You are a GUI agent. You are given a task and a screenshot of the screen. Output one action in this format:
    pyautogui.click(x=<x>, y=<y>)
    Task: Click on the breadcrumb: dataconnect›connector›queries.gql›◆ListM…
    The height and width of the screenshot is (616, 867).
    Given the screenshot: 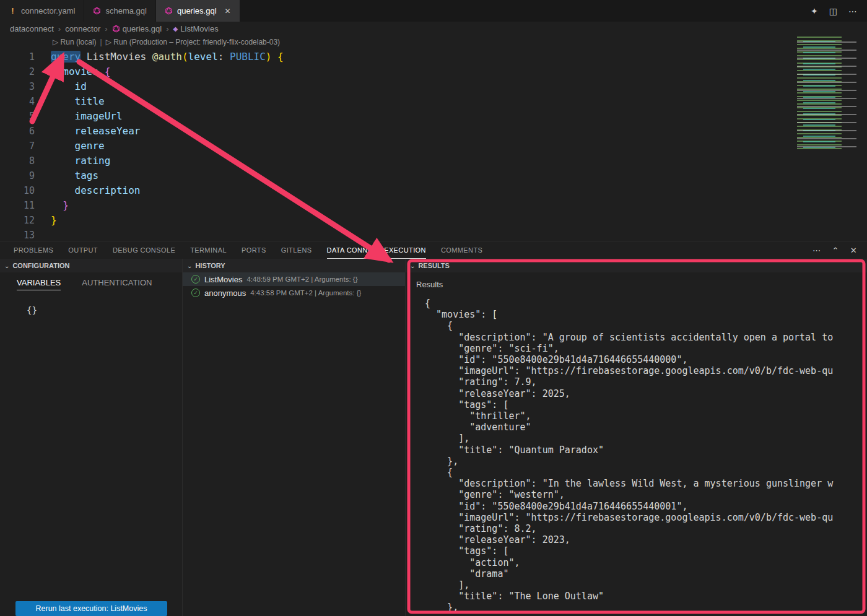 What is the action you would take?
    pyautogui.click(x=434, y=28)
    